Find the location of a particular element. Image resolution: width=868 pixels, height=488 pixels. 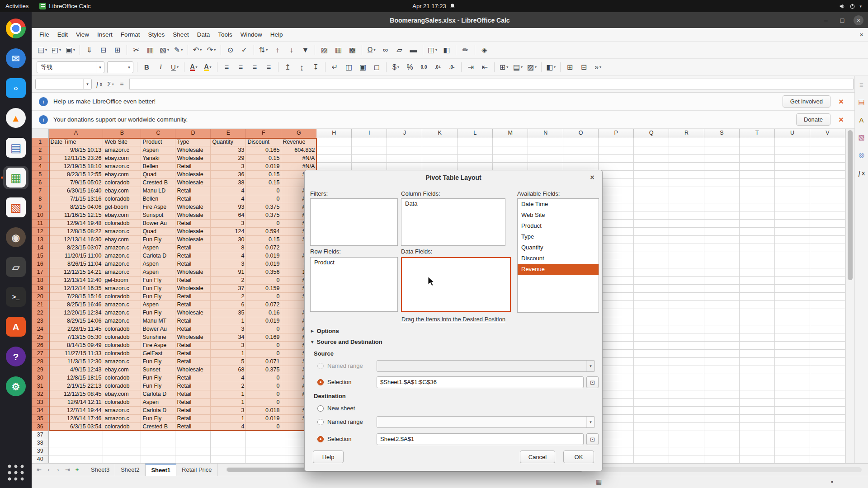

cell-G3: #N/A is located at coordinates (299, 158).